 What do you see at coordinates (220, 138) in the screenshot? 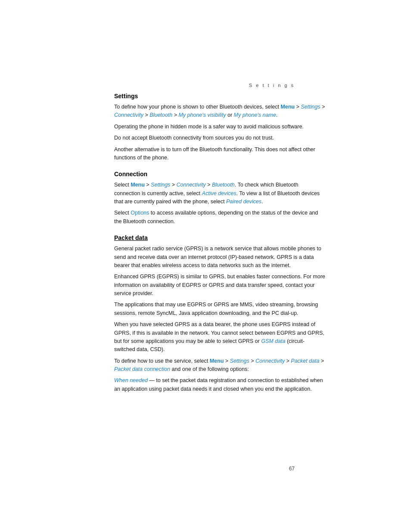
I see `settings-para-3: Do not accept Bluetooth connectivity fro…` at bounding box center [220, 138].